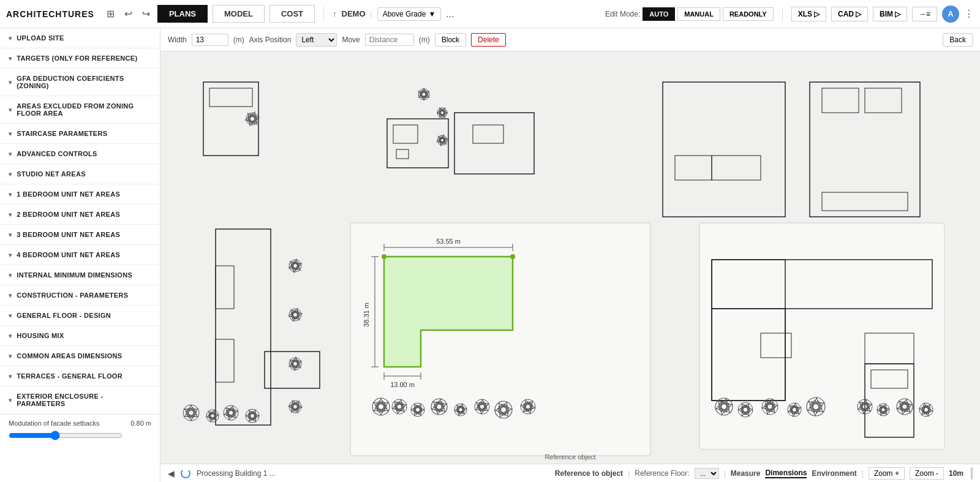 This screenshot has height=482, width=980. Describe the element at coordinates (172, 473) in the screenshot. I see `nav-prev-btn: ◀` at that location.